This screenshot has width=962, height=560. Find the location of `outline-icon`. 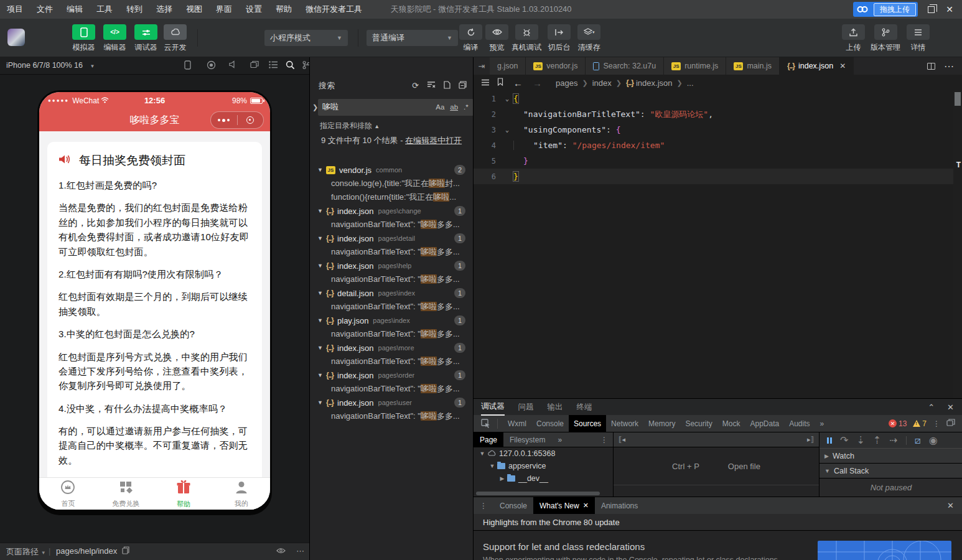

outline-icon is located at coordinates (485, 83).